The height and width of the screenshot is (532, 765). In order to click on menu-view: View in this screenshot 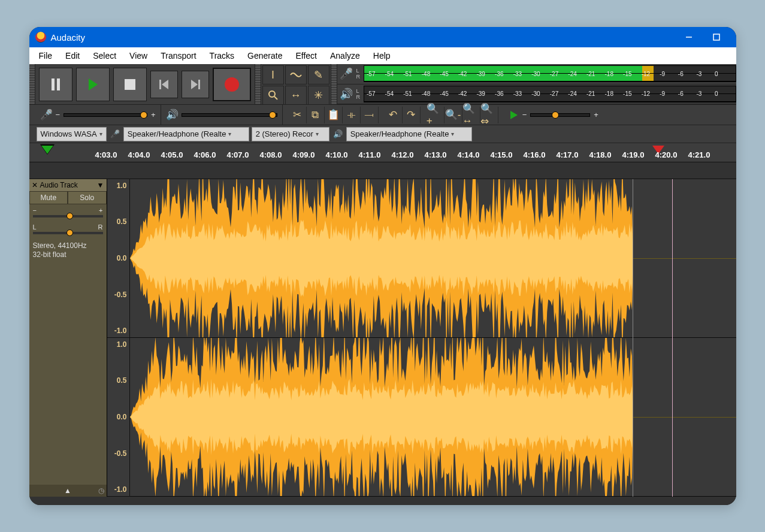, I will do `click(138, 56)`.